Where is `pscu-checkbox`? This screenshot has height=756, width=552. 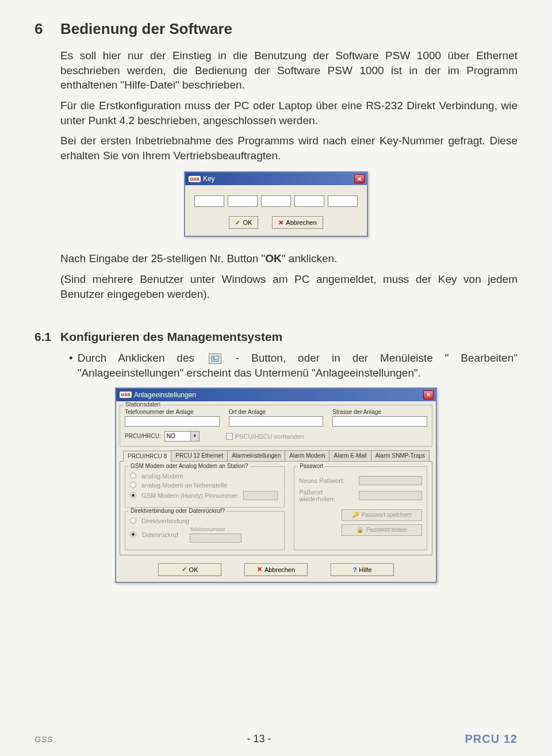
pscu-checkbox is located at coordinates (229, 436).